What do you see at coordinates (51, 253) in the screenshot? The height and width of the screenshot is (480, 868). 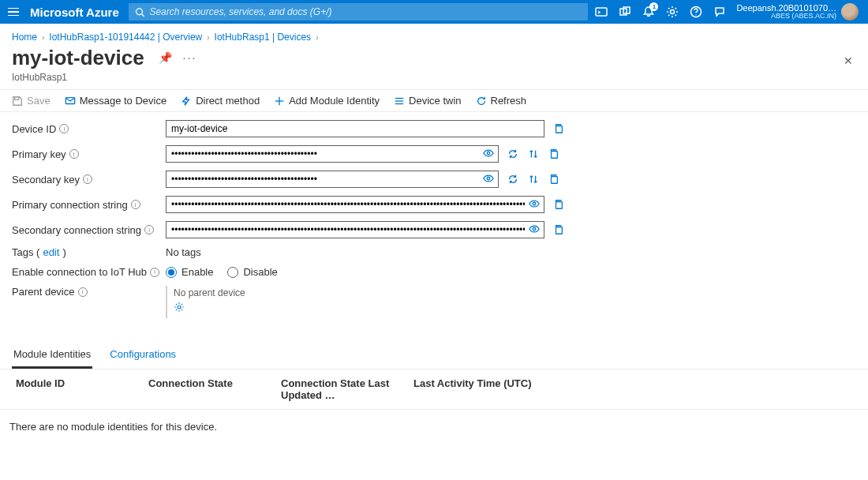 I see `tags-edit-link: edit` at bounding box center [51, 253].